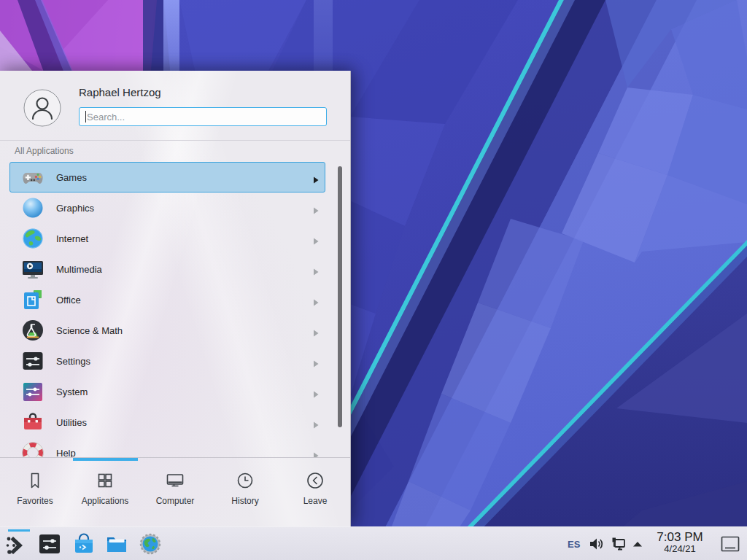 The image size is (747, 560). I want to click on user-avatar, so click(42, 108).